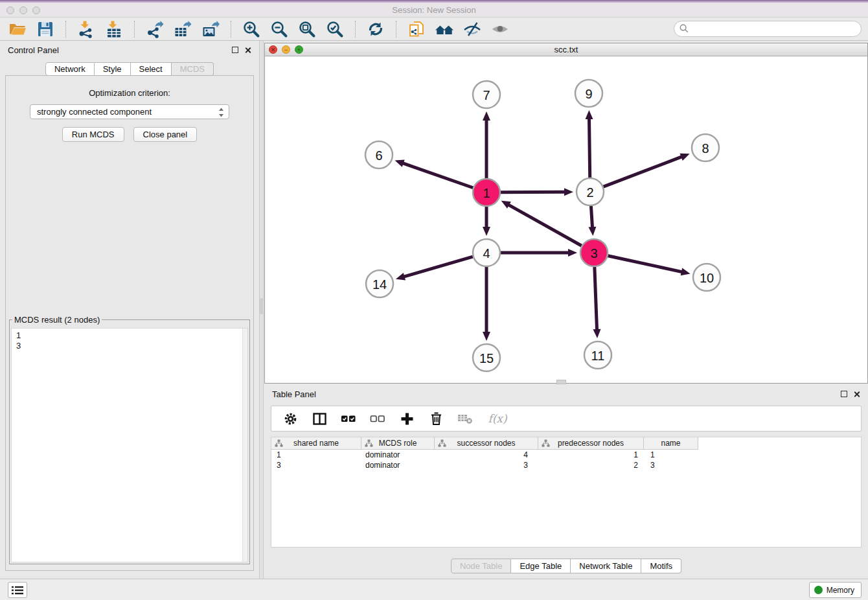  Describe the element at coordinates (348, 419) in the screenshot. I see `checked-boxes-icon` at that location.